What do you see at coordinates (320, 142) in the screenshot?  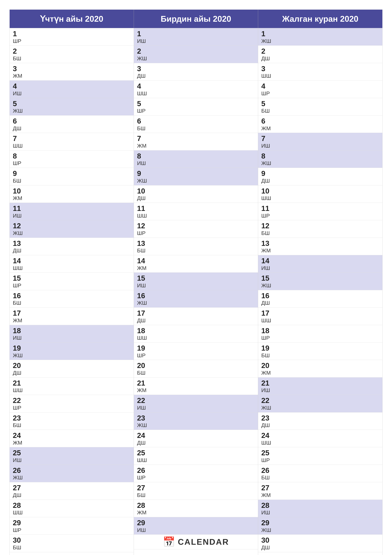 I see `day-row: 7 ИШ` at bounding box center [320, 142].